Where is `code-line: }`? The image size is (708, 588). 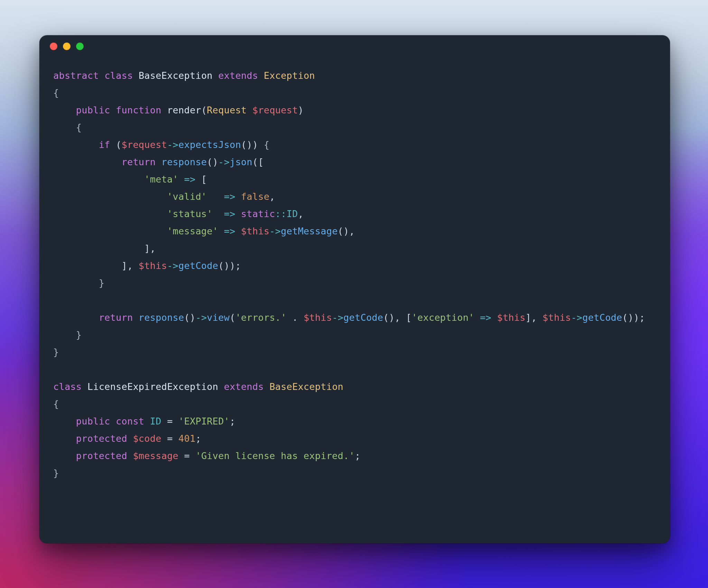
code-line: } is located at coordinates (355, 352).